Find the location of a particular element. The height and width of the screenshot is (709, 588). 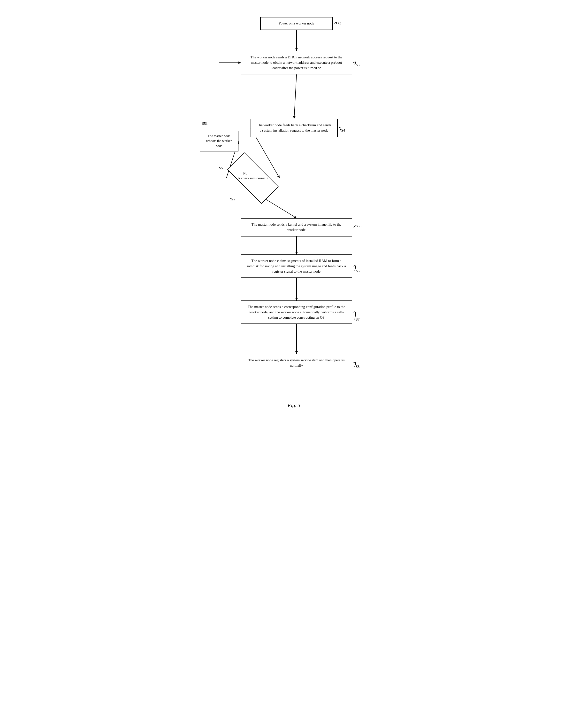

step-s7-text: The master node sends a corresponding co… is located at coordinates (297, 312).